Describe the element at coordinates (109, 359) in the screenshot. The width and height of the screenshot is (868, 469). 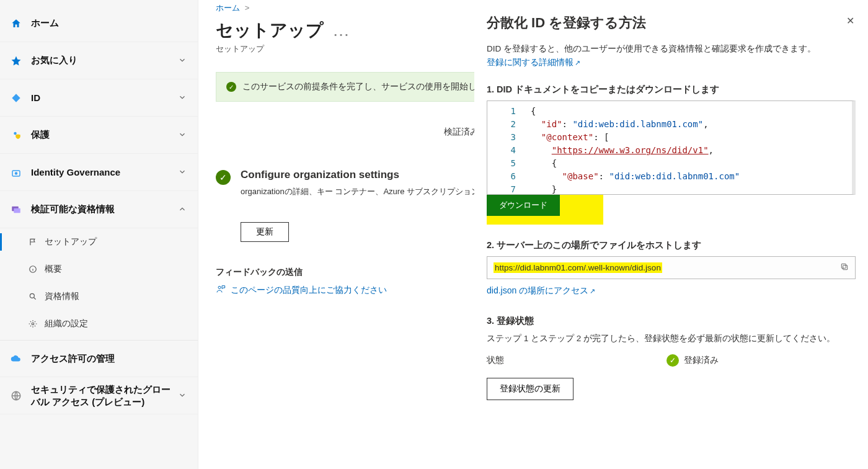
I see `nav-label: アクセス許可の管理` at that location.